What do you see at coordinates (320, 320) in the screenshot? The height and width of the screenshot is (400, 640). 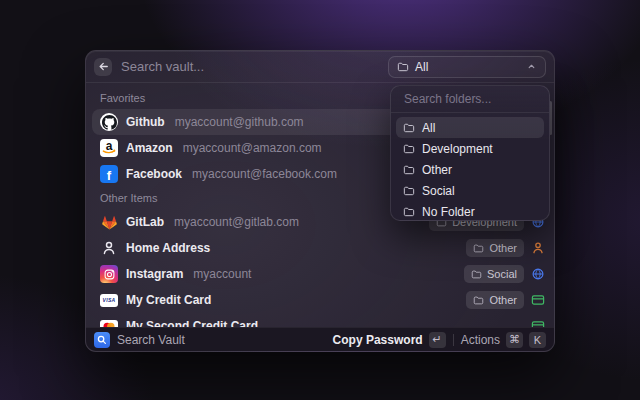 I see `list-item-my-second-credit-card: My Second Credit Card` at bounding box center [320, 320].